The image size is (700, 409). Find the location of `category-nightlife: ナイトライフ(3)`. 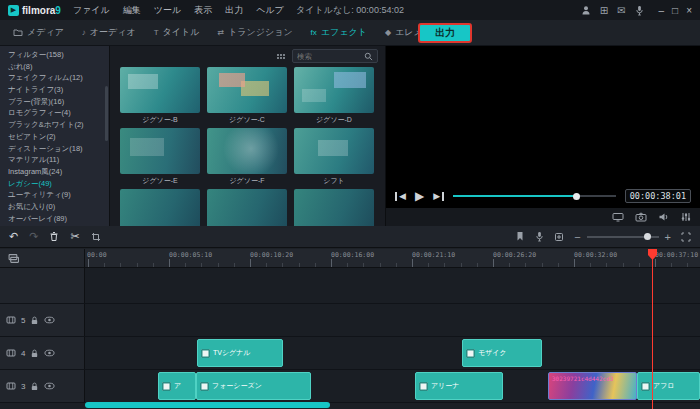

category-nightlife: ナイトライフ(3) is located at coordinates (54, 90).